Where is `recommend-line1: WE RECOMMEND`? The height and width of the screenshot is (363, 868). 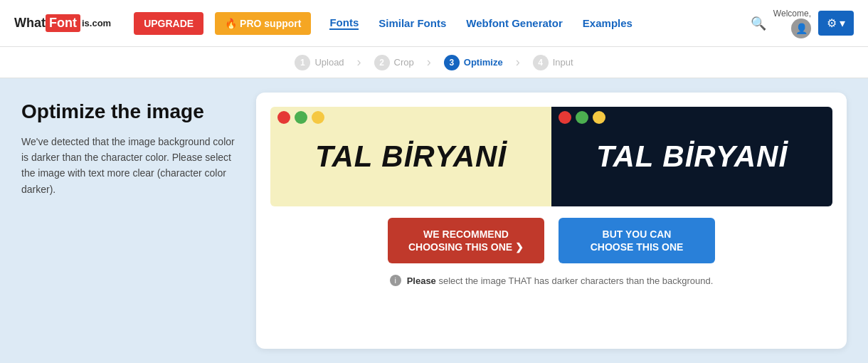
recommend-line1: WE RECOMMEND is located at coordinates (466, 234).